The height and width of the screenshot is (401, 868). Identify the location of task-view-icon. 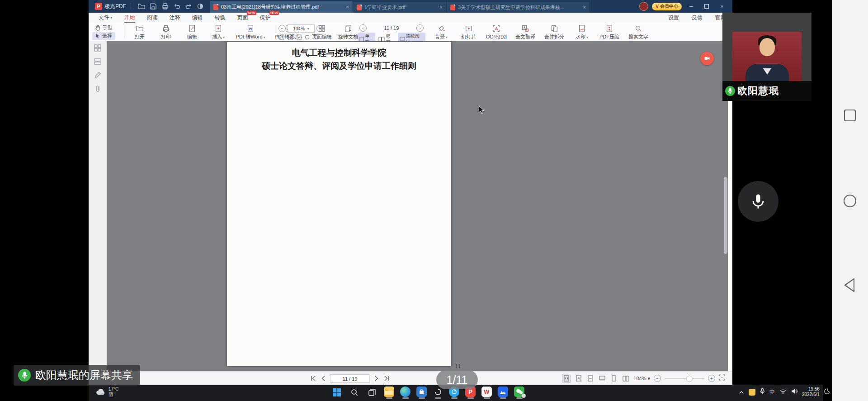
(372, 392).